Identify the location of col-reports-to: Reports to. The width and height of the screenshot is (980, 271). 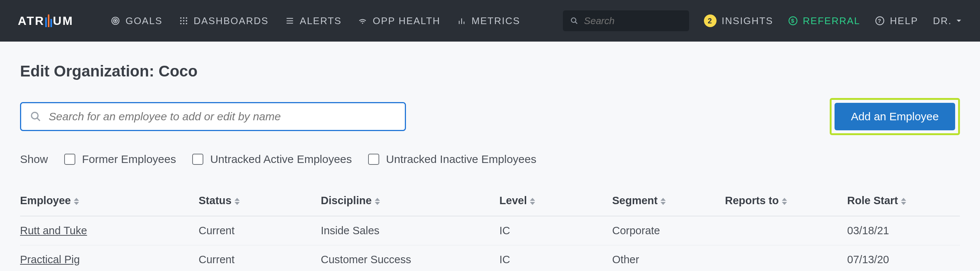
(786, 202).